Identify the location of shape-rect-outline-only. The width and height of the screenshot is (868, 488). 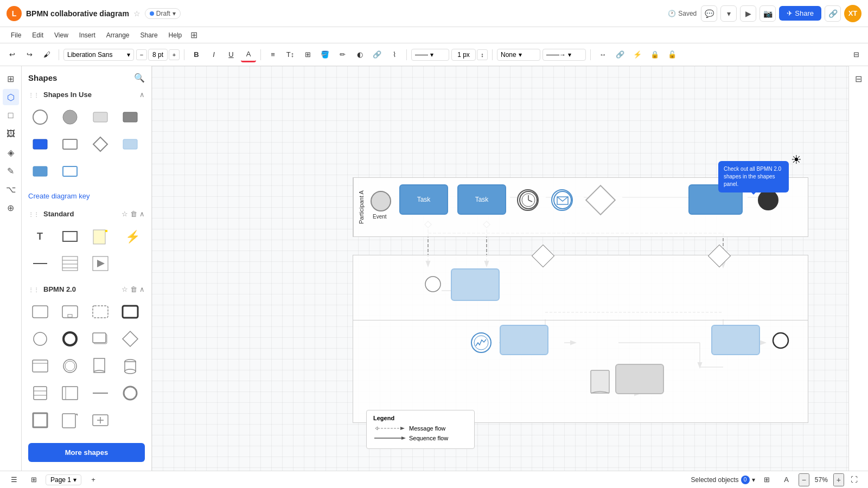
(70, 144).